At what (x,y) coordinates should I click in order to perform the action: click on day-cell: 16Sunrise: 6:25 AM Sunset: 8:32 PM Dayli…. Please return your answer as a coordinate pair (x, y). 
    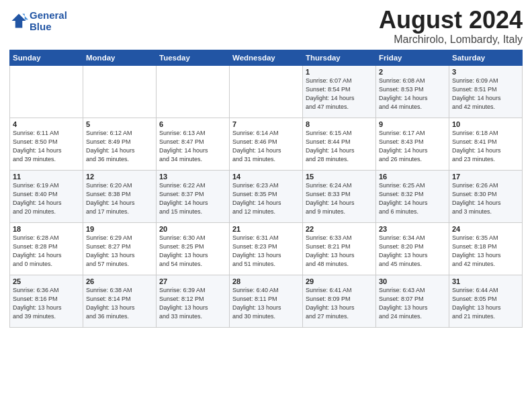
    Looking at the image, I should click on (412, 196).